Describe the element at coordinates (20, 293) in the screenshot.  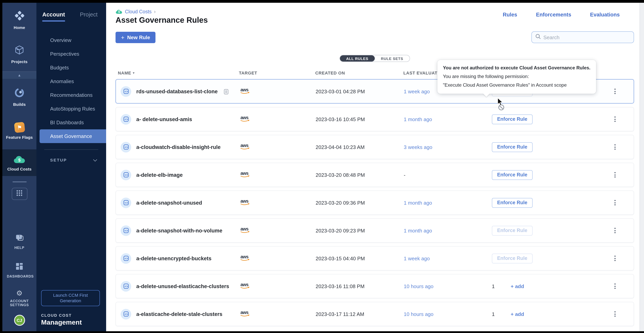
I see `gear-icon: ⚙` at that location.